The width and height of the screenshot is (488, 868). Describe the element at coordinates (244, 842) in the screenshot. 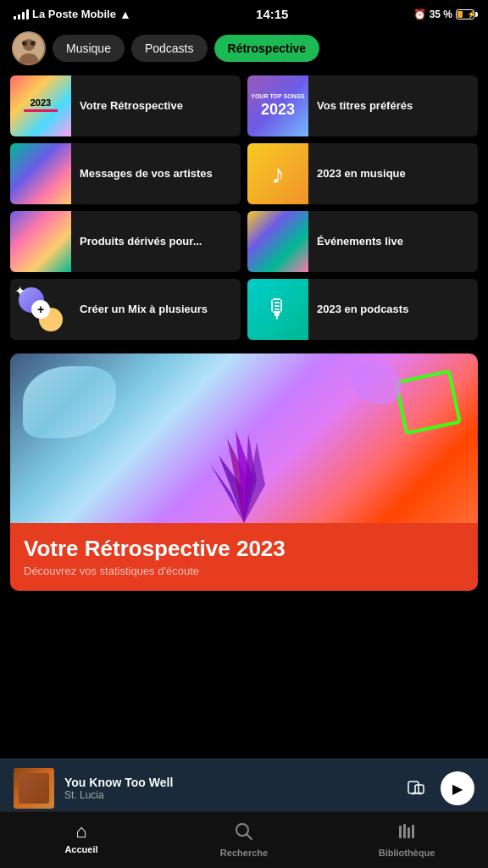

I see `nav-item-recherche: Recherche` at that location.